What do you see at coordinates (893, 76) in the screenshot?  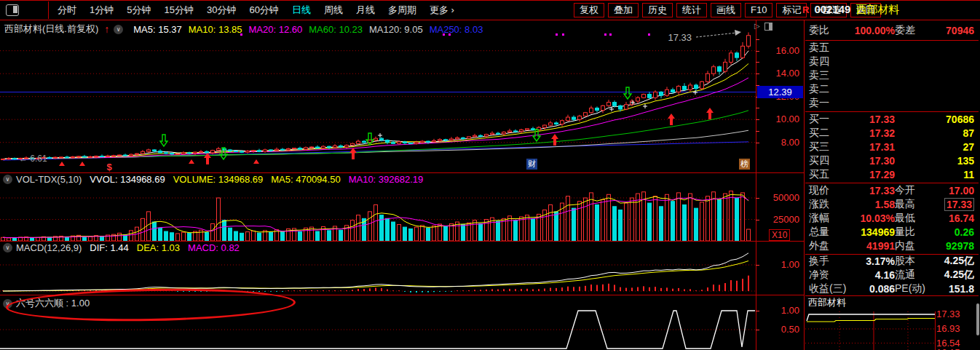 I see `ask-row: 卖三` at bounding box center [893, 76].